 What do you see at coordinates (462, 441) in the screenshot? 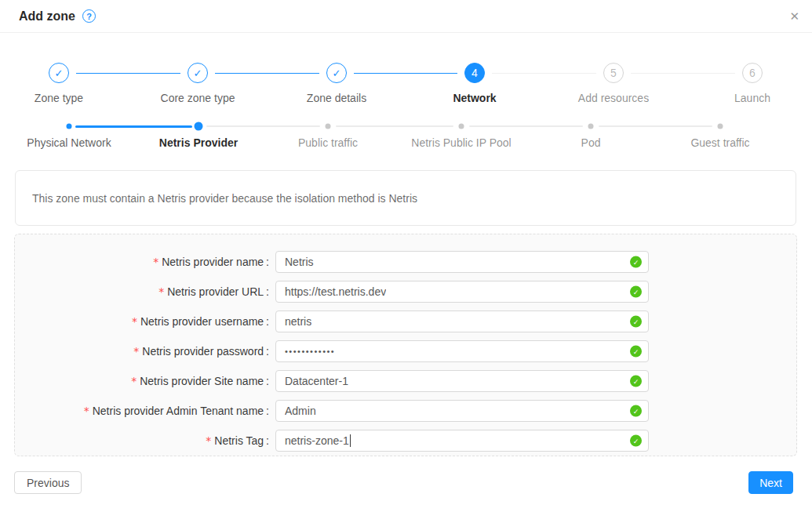
I see `netris-tag-input: netris-zone-1 ✓` at bounding box center [462, 441].